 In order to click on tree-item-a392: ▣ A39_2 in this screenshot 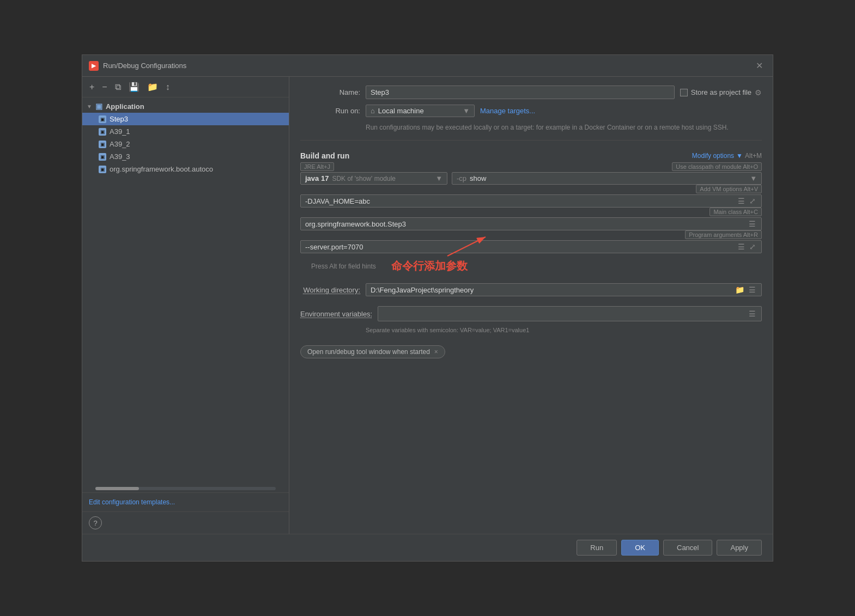, I will do `click(185, 144)`.